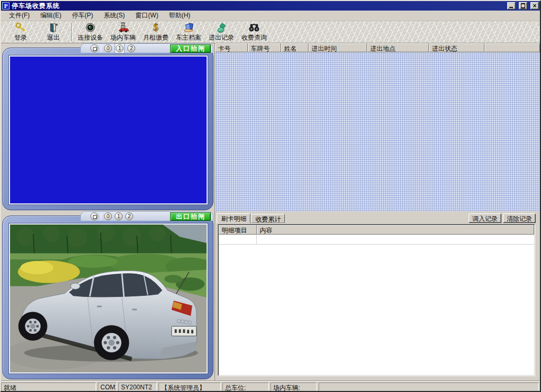 Image resolution: width=541 pixels, height=392 pixels. Describe the element at coordinates (485, 218) in the screenshot. I see `load-records-button: 调入记录` at that location.